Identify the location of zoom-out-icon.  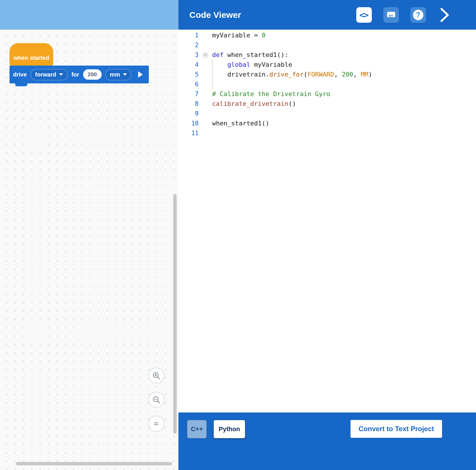
(156, 400).